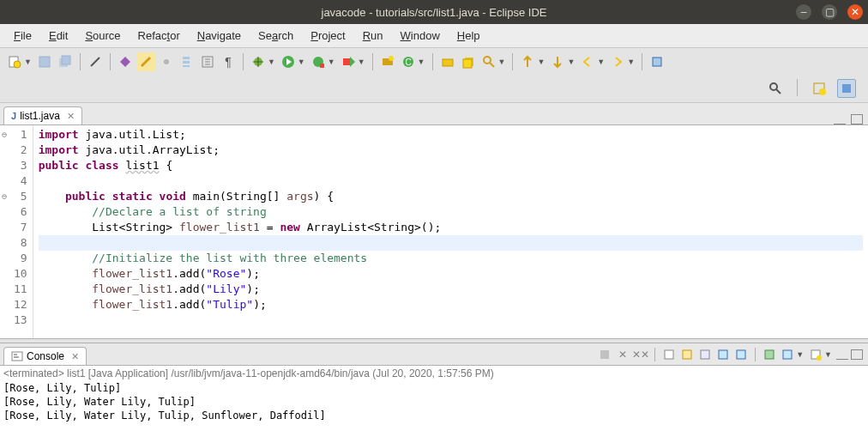 The height and width of the screenshot is (443, 868). Describe the element at coordinates (741, 355) in the screenshot. I see `show-on-err-button` at that location.